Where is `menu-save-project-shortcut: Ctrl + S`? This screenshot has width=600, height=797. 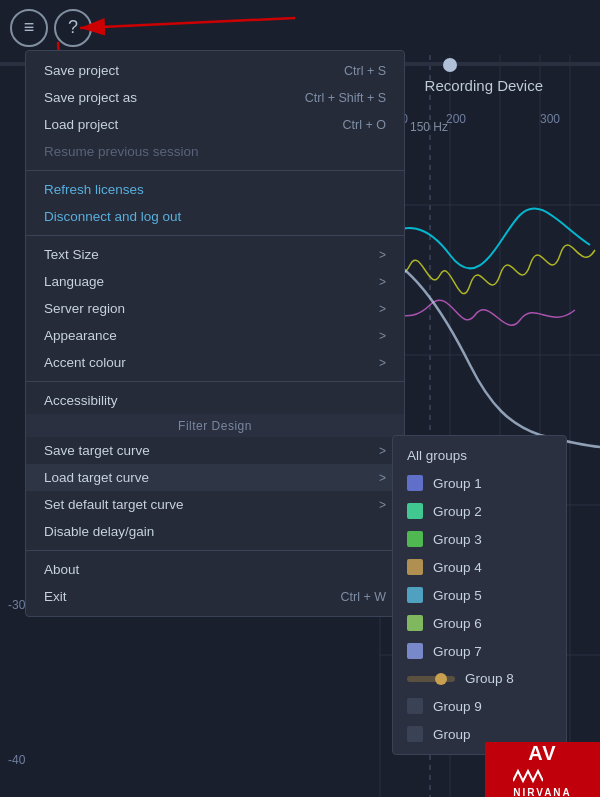 menu-save-project-shortcut: Ctrl + S is located at coordinates (365, 71).